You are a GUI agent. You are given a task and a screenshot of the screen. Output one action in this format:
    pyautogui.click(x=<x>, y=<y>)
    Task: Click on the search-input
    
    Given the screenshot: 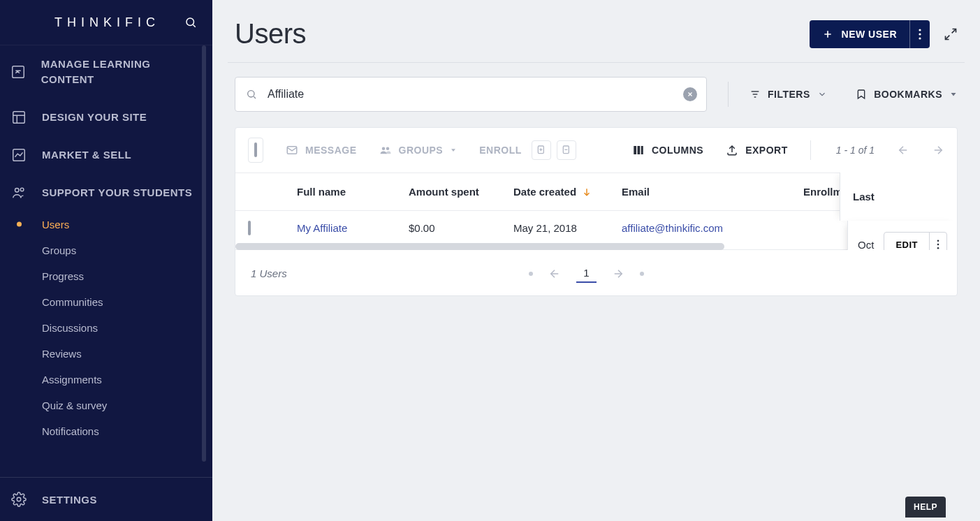 What is the action you would take?
    pyautogui.click(x=471, y=94)
    